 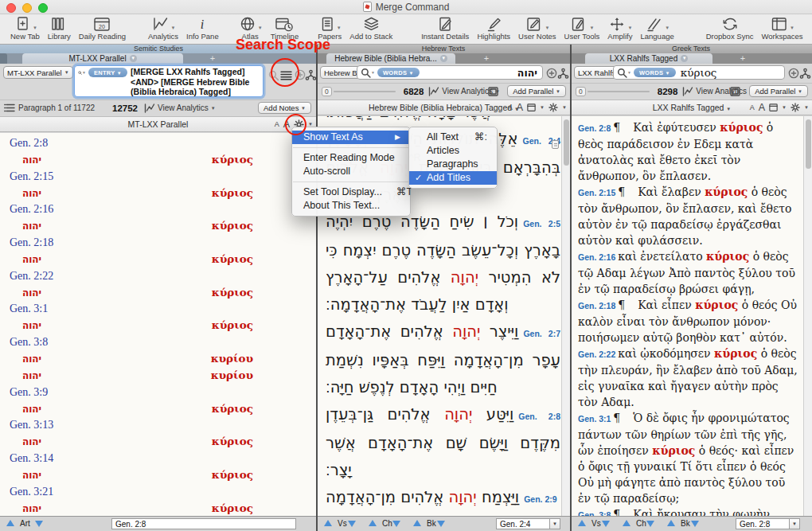 What do you see at coordinates (158, 143) in the screenshot?
I see `result-ref-row: Gen. 2:8` at bounding box center [158, 143].